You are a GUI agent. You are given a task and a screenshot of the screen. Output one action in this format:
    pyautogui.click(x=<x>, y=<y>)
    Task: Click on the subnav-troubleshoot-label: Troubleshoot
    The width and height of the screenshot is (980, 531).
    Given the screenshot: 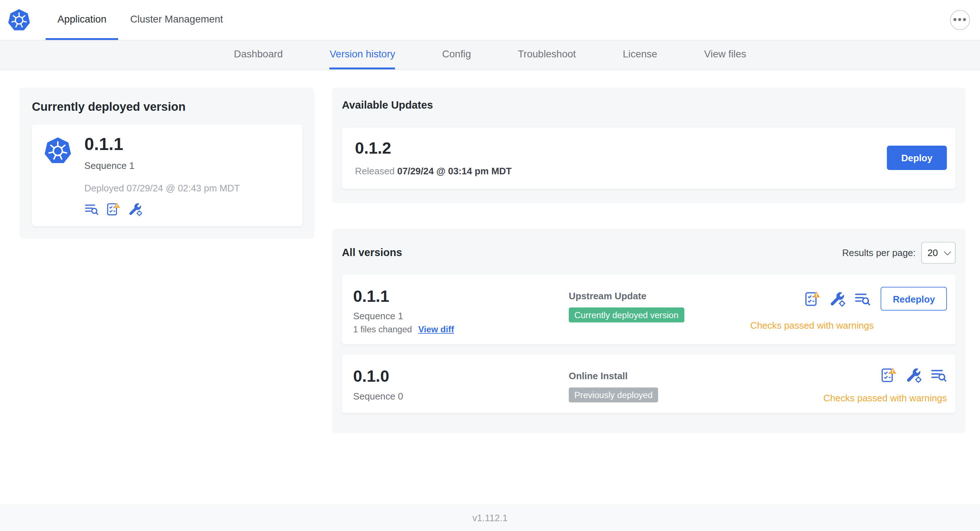 What is the action you would take?
    pyautogui.click(x=547, y=54)
    